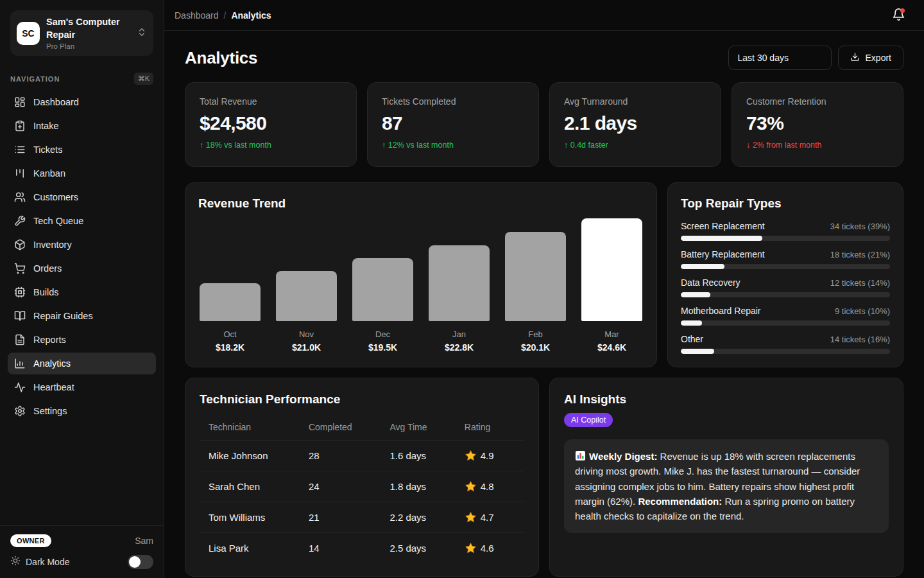 This screenshot has height=578, width=924. Describe the element at coordinates (785, 344) in the screenshot. I see `repair-type-other: Other14 tickets (16%)` at that location.